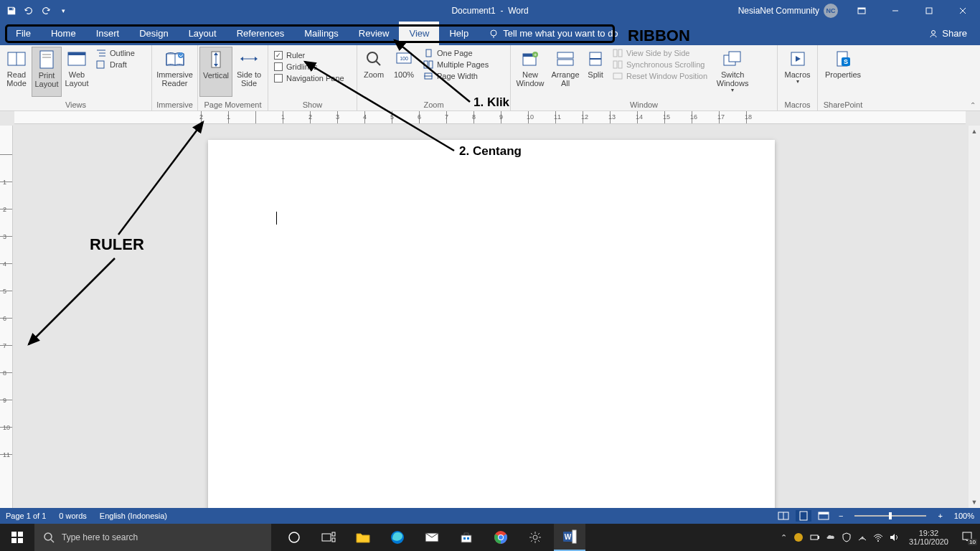 The height and width of the screenshot is (551, 980). I want to click on print-layout-view-icon, so click(804, 516).